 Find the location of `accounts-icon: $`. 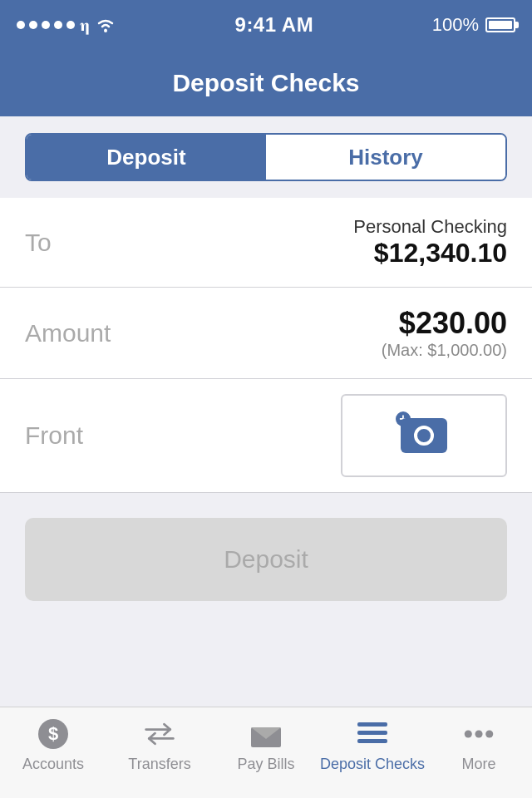

accounts-icon: $ is located at coordinates (53, 734).